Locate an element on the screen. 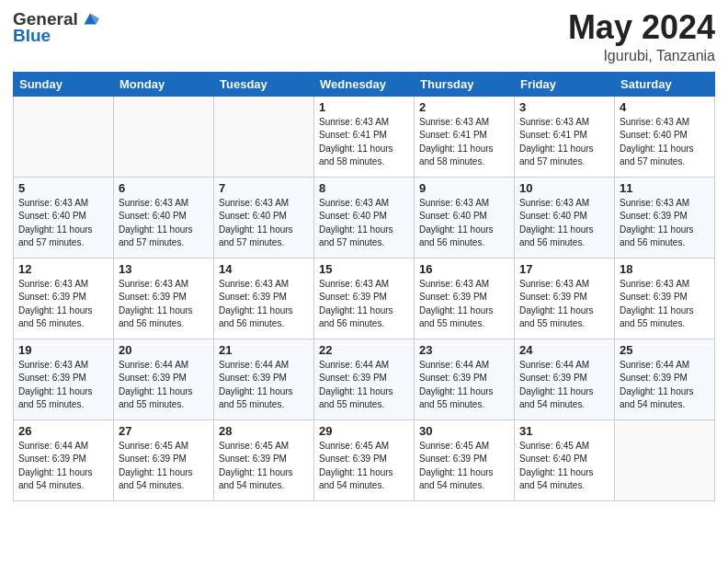 Image resolution: width=728 pixels, height=563 pixels. page-header: General Blue May 2024 Igurubi, Tanzania is located at coordinates (364, 37).